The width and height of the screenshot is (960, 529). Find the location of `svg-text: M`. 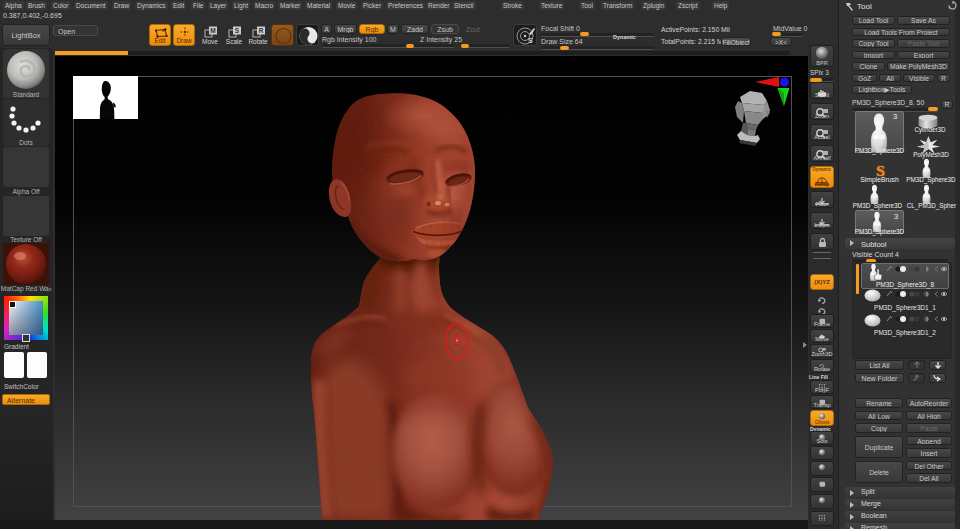

svg-text: M is located at coordinates (212, 30).